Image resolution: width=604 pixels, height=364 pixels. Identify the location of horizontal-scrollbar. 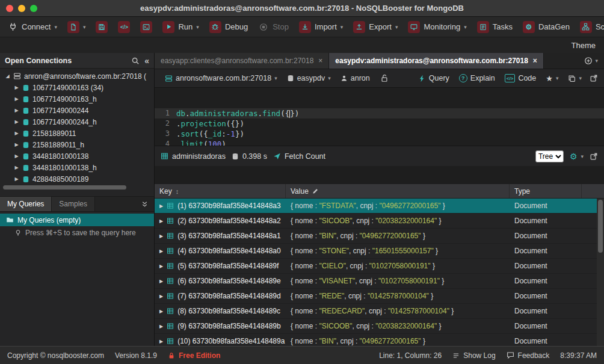
(77, 188).